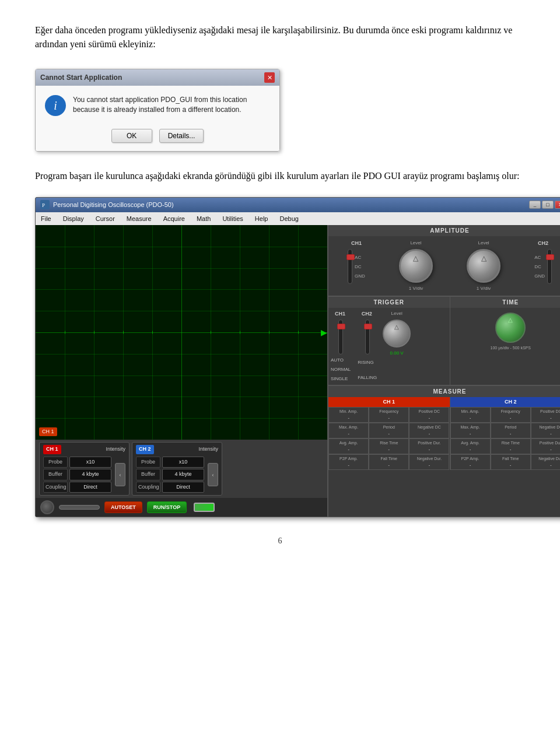 The height and width of the screenshot is (744, 560). Describe the element at coordinates (368, 370) in the screenshot. I see `rising-falling-labels: RISING FALLING` at that location.